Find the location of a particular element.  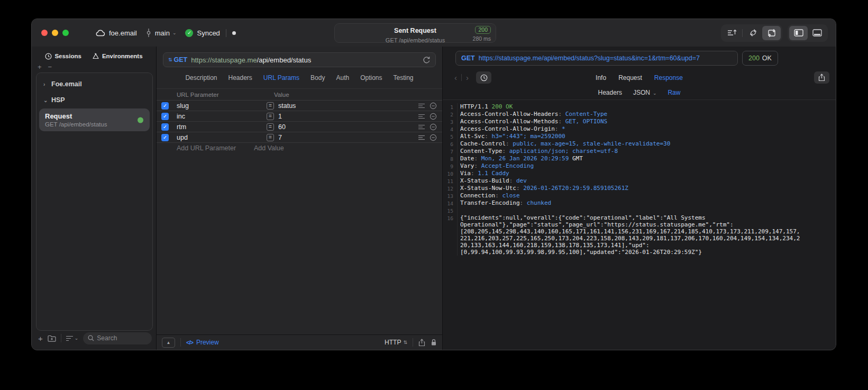

request-response-panel-button is located at coordinates (771, 33).